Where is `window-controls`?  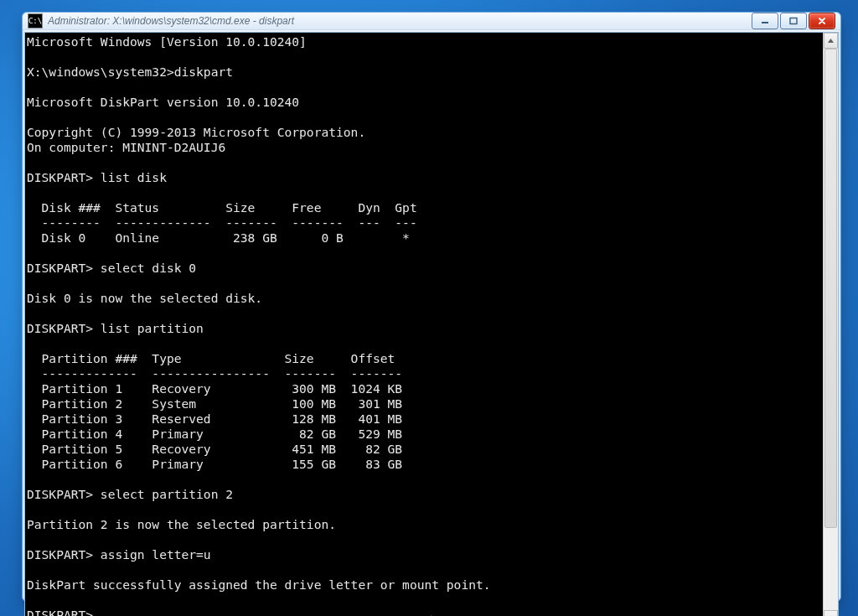 window-controls is located at coordinates (793, 21).